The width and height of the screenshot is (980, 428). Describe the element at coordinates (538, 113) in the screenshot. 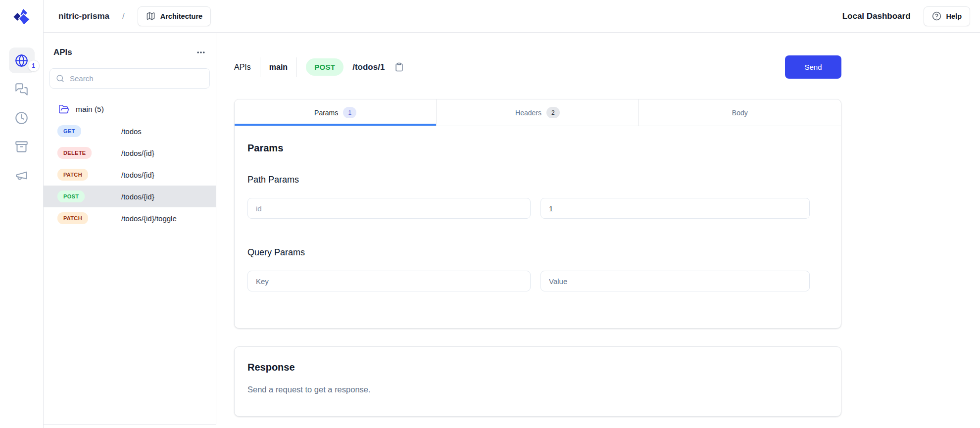

I see `request-tabs: Params 1 Headers 2 Body` at that location.